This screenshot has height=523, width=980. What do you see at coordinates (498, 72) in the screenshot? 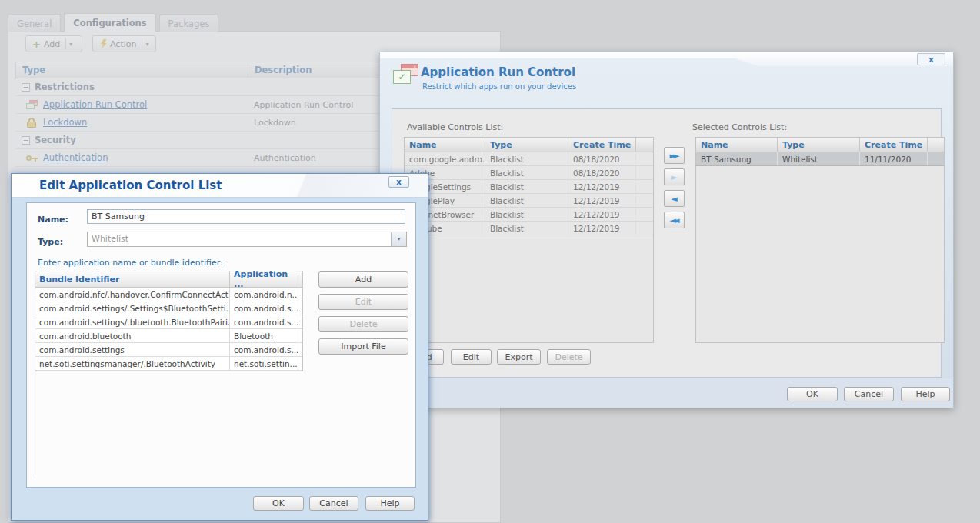
I see `dialog-title: Application Run Control` at bounding box center [498, 72].